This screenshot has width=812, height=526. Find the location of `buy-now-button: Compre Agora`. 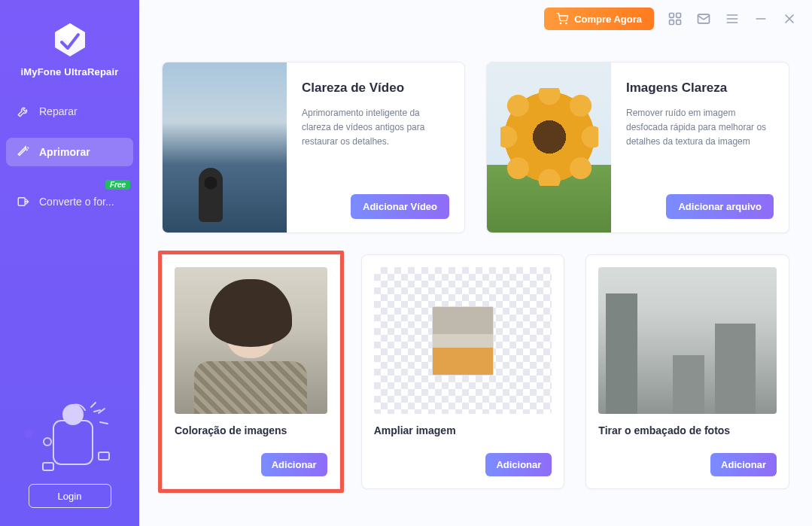

buy-now-button: Compre Agora is located at coordinates (599, 19).